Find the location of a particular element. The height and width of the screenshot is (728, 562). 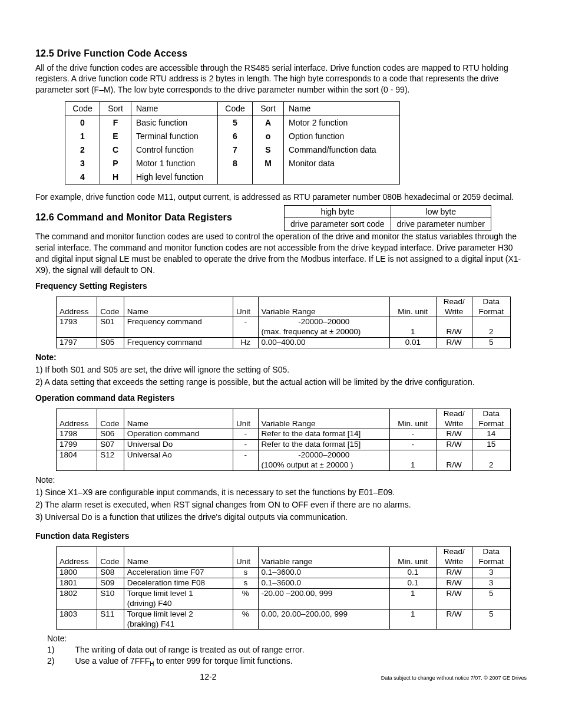

freq-note-1: 1) If both S01 and S05 are set, the driv… is located at coordinates (281, 370).